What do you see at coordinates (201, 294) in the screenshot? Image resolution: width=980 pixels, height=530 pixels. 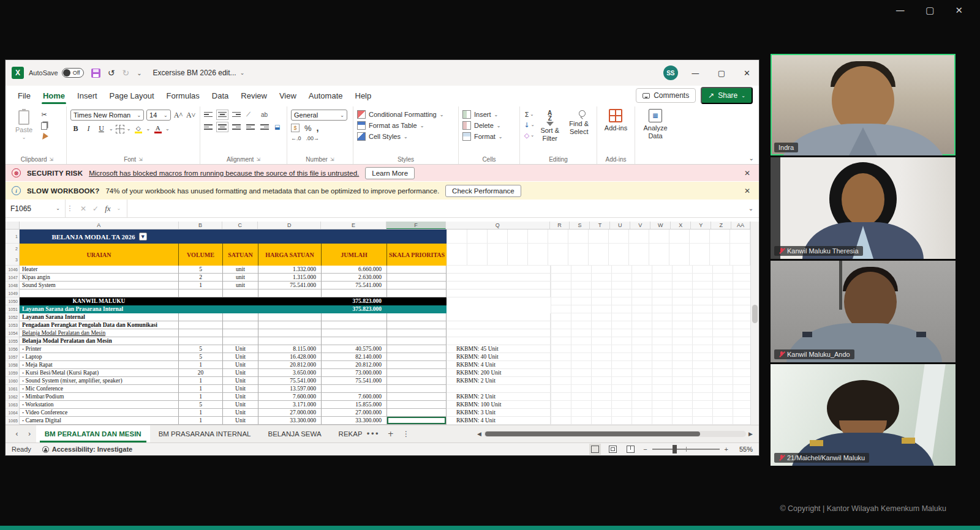 I see `cell-B1049` at bounding box center [201, 294].